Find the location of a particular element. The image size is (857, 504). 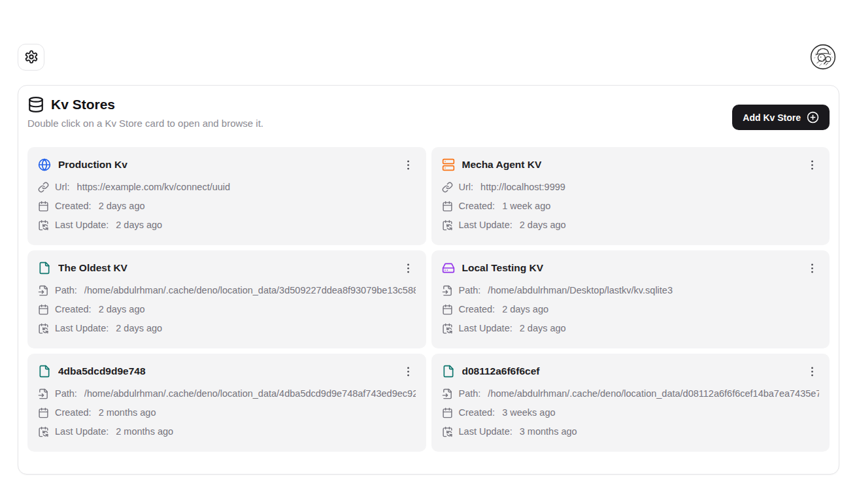

location-row: Url: https://example.com/kv/connect/uuid is located at coordinates (227, 187).